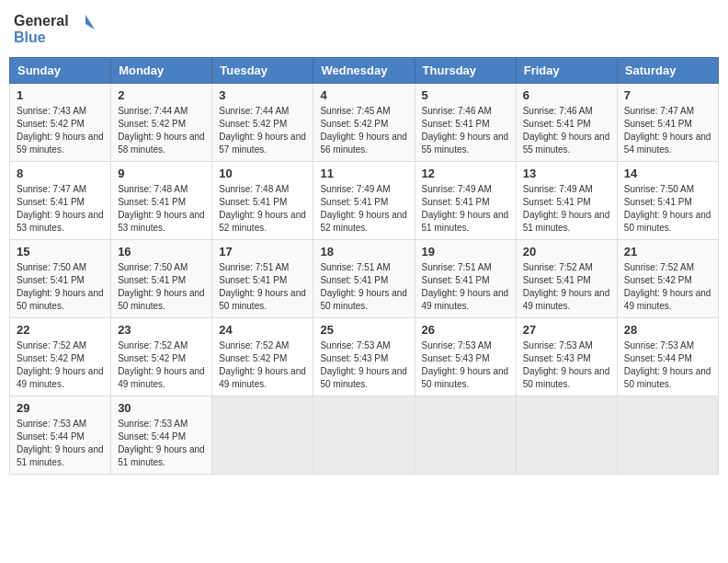  What do you see at coordinates (667, 96) in the screenshot?
I see `day-number: 7` at bounding box center [667, 96].